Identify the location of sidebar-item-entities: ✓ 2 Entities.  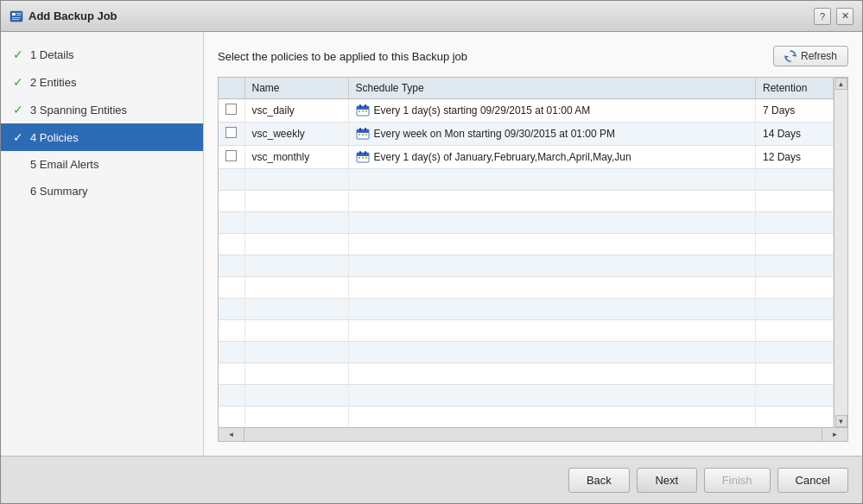
(102, 82).